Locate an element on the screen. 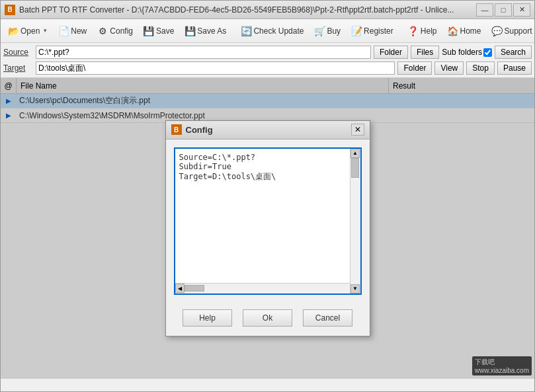 The width and height of the screenshot is (535, 392). title-bar-controls: — □ ✕ is located at coordinates (503, 10).